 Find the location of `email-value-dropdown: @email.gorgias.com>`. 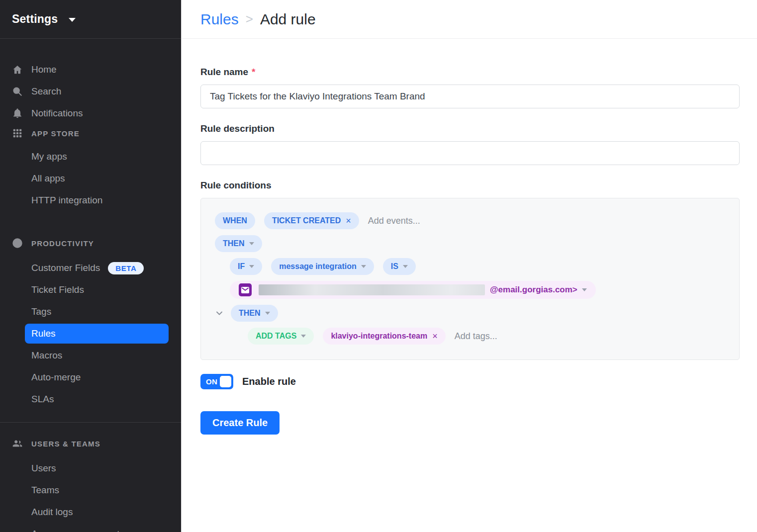

email-value-dropdown: @email.gorgias.com> is located at coordinates (413, 290).